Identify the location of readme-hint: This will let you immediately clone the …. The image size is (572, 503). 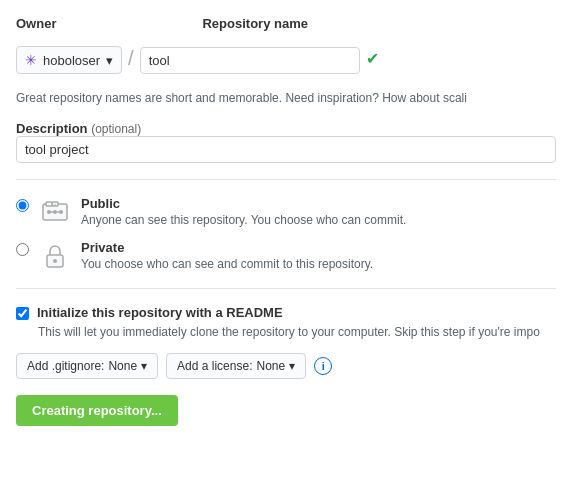
(297, 332).